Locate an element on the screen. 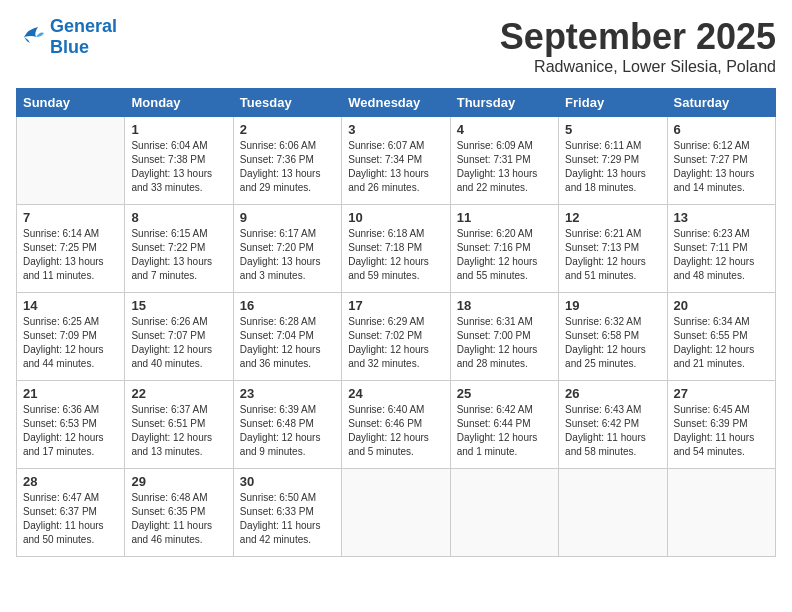  day-number: 7 is located at coordinates (70, 218).